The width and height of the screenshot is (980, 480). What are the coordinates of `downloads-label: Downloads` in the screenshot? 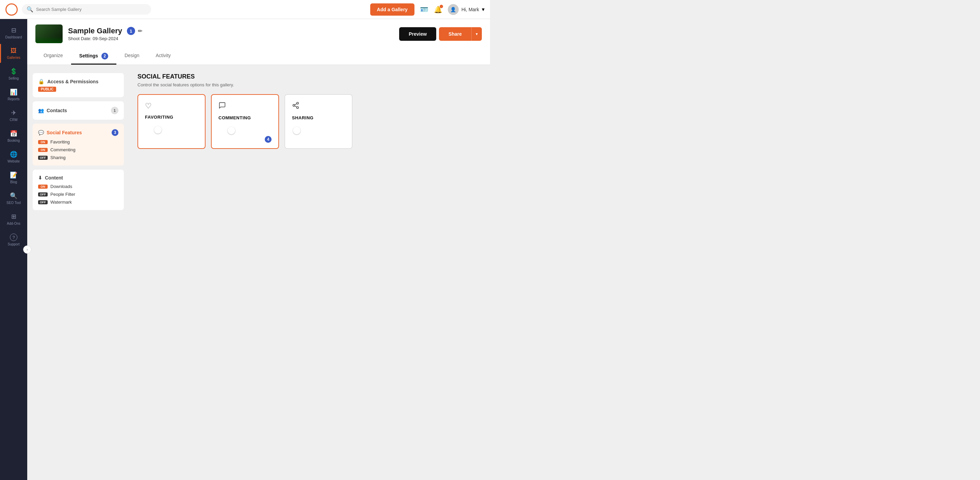 It's located at (61, 186).